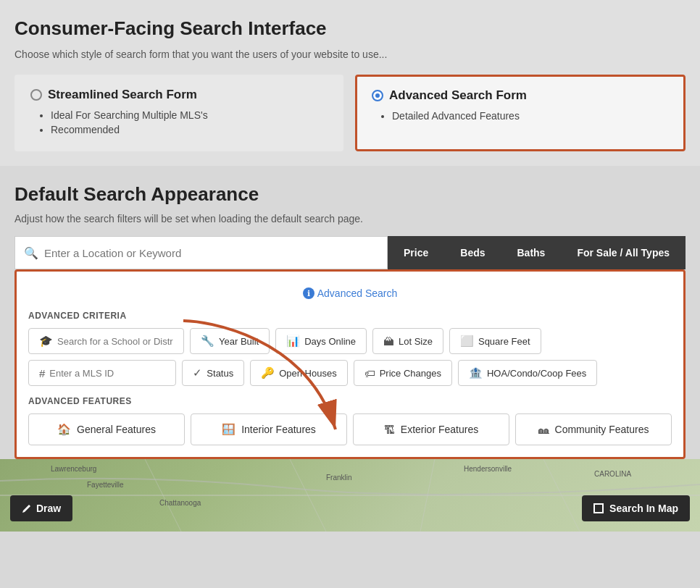 The height and width of the screenshot is (588, 700). What do you see at coordinates (207, 341) in the screenshot?
I see `wrench-icon: 🔧` at bounding box center [207, 341].